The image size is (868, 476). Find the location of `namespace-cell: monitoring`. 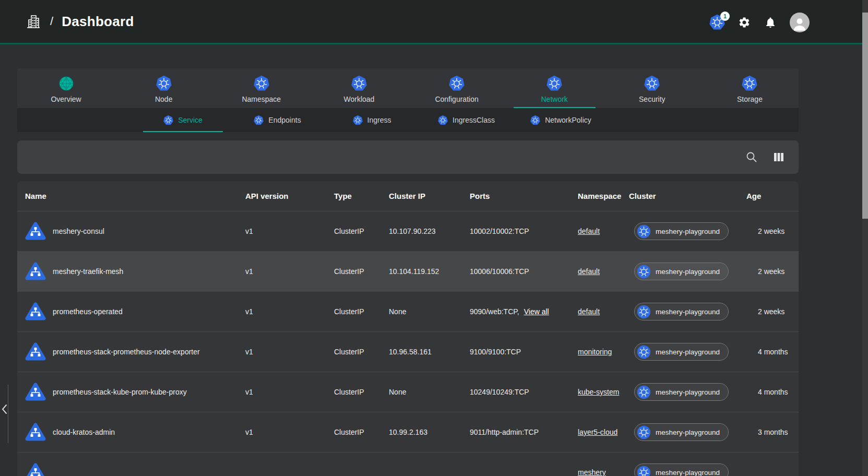

namespace-cell: monitoring is located at coordinates (600, 352).